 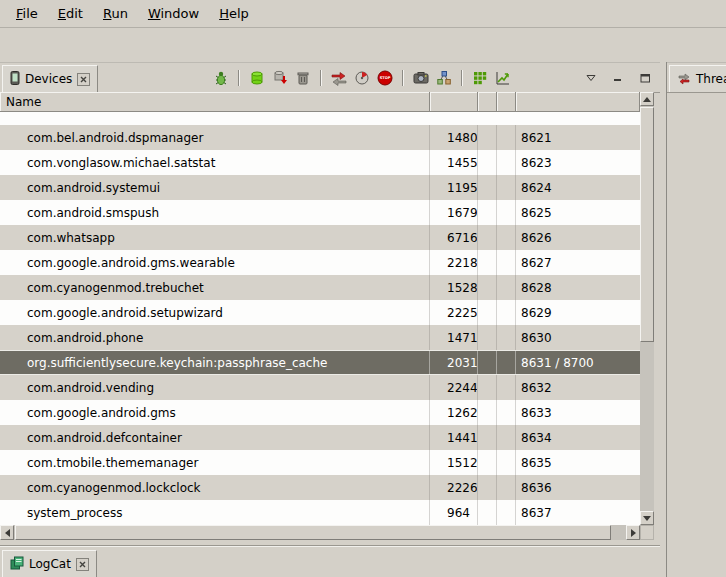 What do you see at coordinates (320, 188) in the screenshot?
I see `table-row: com.android.systemui11958624` at bounding box center [320, 188].